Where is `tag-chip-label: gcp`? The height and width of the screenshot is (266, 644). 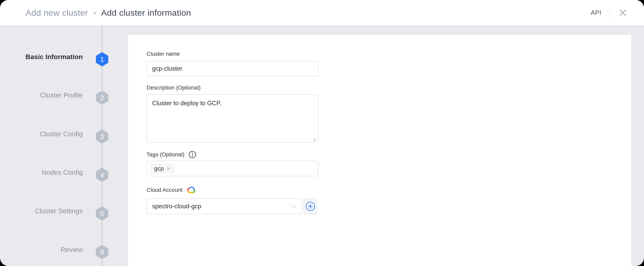
tag-chip-label: gcp is located at coordinates (159, 169).